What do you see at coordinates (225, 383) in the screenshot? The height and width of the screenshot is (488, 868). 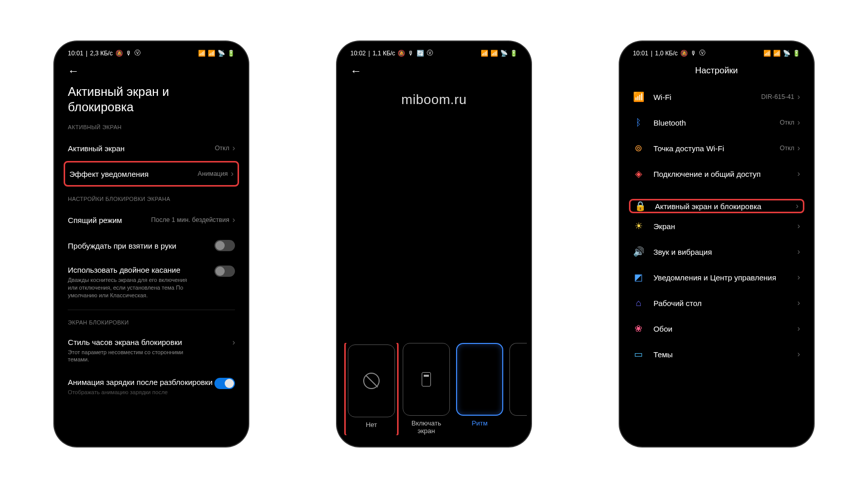 I see `toggle-charging-animation` at bounding box center [225, 383].